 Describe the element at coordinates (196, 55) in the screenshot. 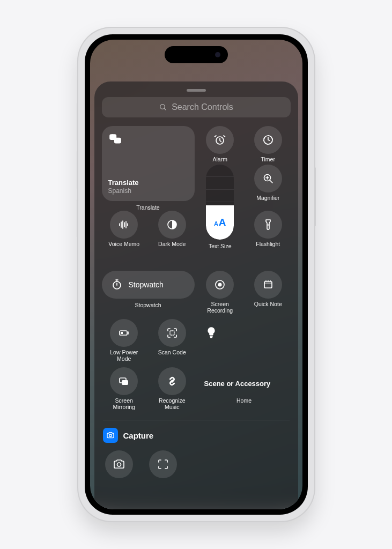

I see `dynamic-island` at that location.